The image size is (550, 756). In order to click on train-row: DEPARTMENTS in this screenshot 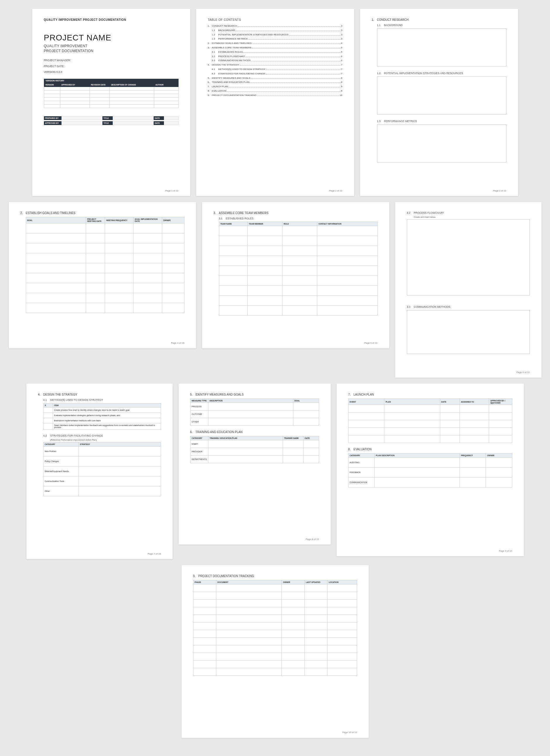, I will do `click(199, 459)`.